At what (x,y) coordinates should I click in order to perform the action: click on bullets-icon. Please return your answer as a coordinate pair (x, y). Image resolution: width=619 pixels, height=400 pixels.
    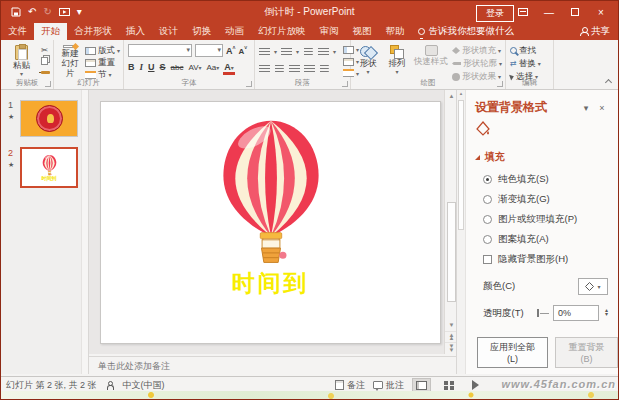
    Looking at the image, I should click on (264, 52).